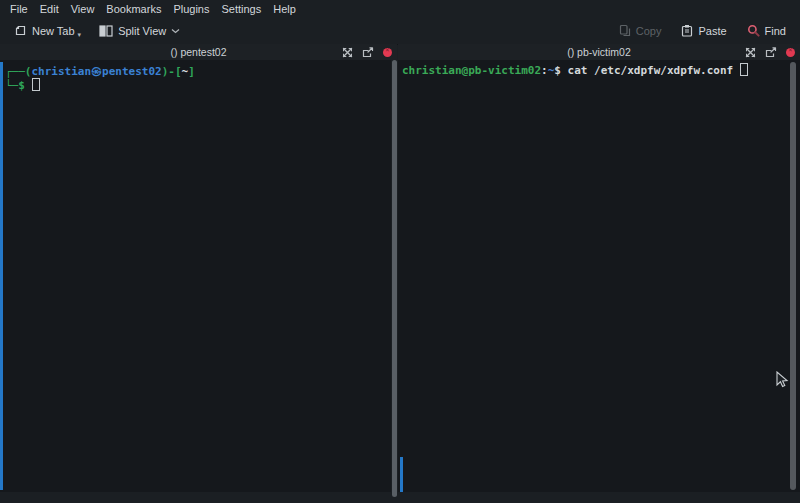 The width and height of the screenshot is (800, 503). Describe the element at coordinates (100, 85) in the screenshot. I see `prompt-line-2: └─$` at that location.